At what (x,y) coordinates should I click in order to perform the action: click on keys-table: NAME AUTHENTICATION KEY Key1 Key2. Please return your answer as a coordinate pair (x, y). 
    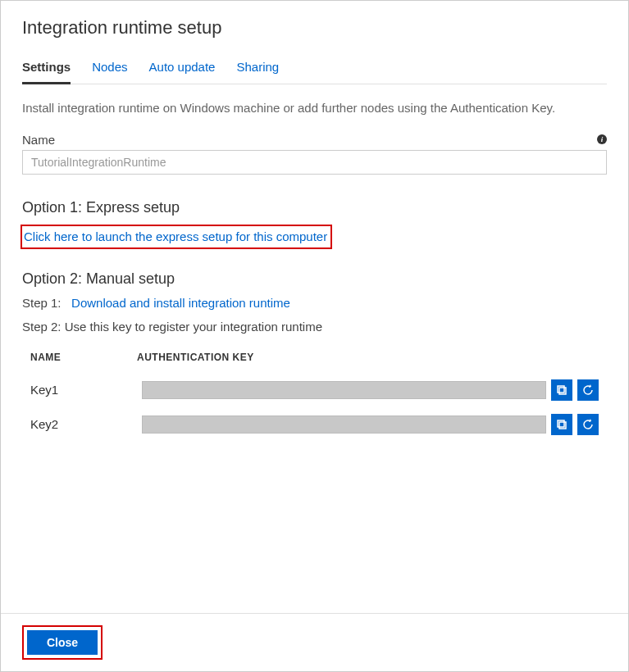
    Looking at the image, I should click on (315, 394).